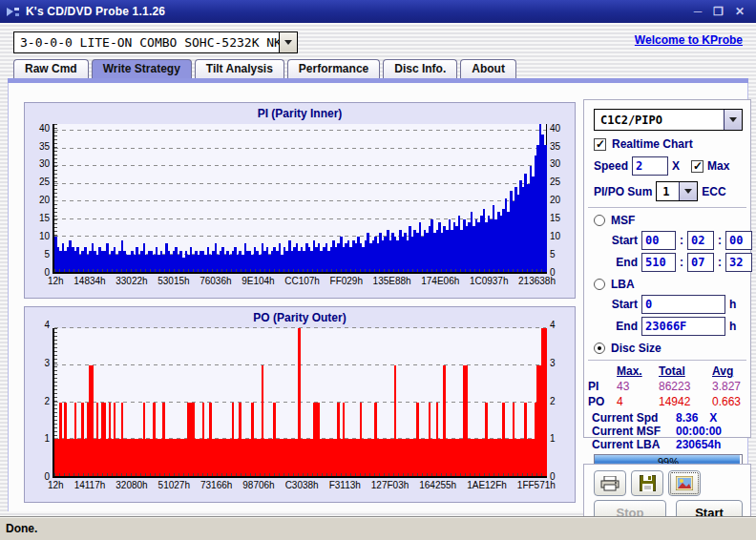  I want to click on lba-end-input: 23066F, so click(683, 326).